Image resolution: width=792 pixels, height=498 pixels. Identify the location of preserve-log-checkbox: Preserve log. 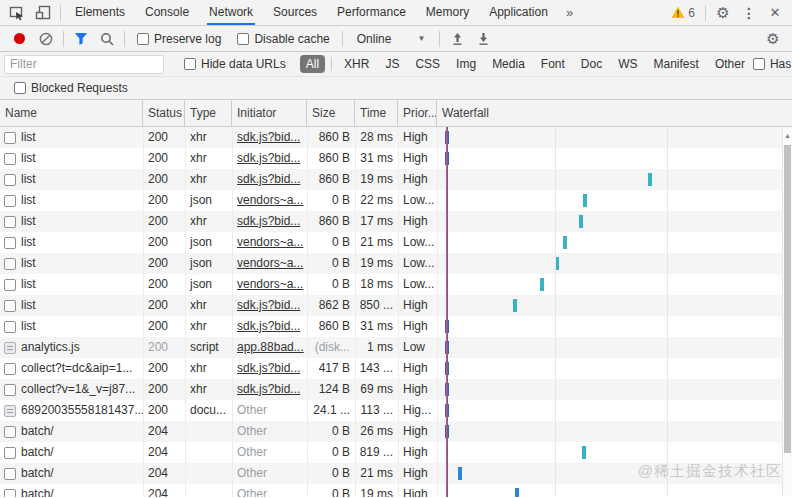
(179, 39).